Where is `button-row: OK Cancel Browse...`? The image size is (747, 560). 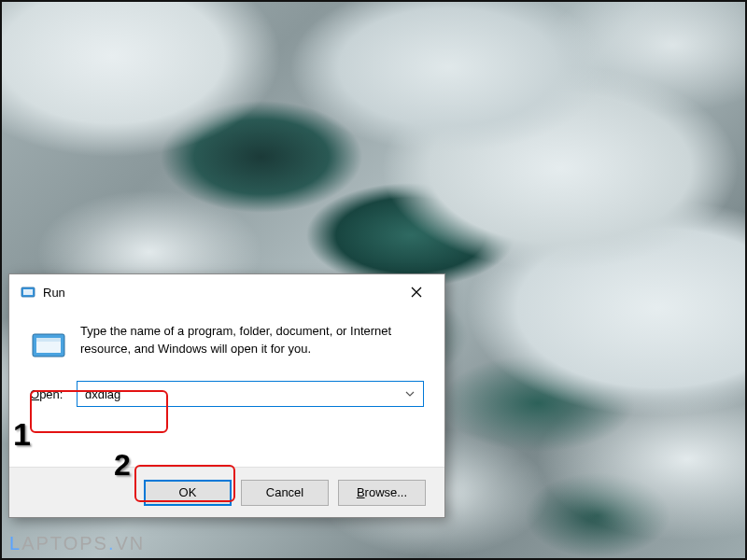
button-row: OK Cancel Browse... is located at coordinates (227, 492).